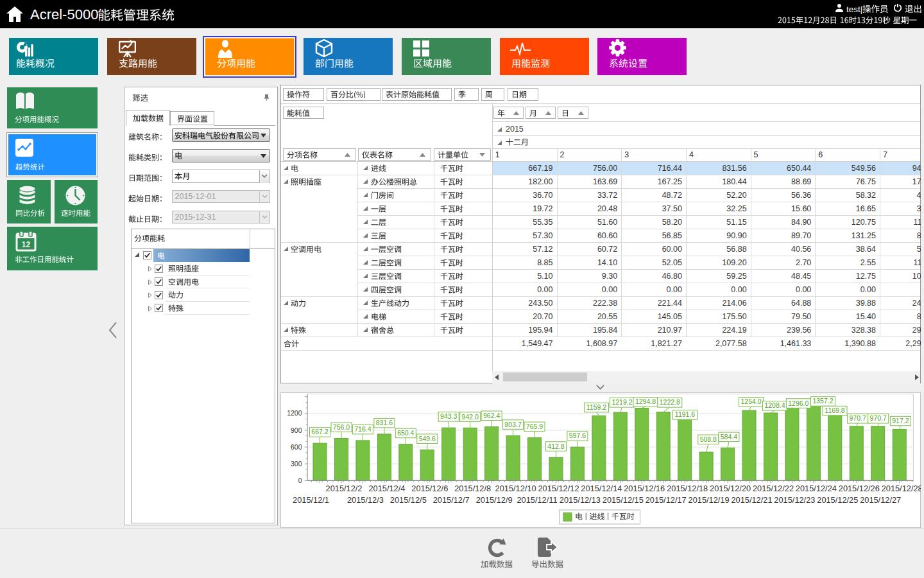 The width and height of the screenshot is (924, 578). What do you see at coordinates (645, 401) in the screenshot?
I see `svg-text: 1294.8` at bounding box center [645, 401].